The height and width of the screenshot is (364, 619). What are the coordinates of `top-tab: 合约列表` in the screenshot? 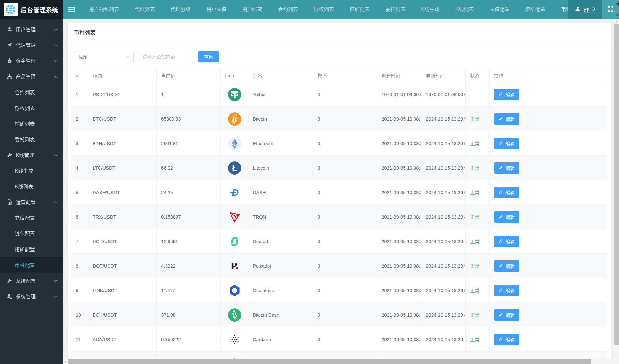 It's located at (288, 9).